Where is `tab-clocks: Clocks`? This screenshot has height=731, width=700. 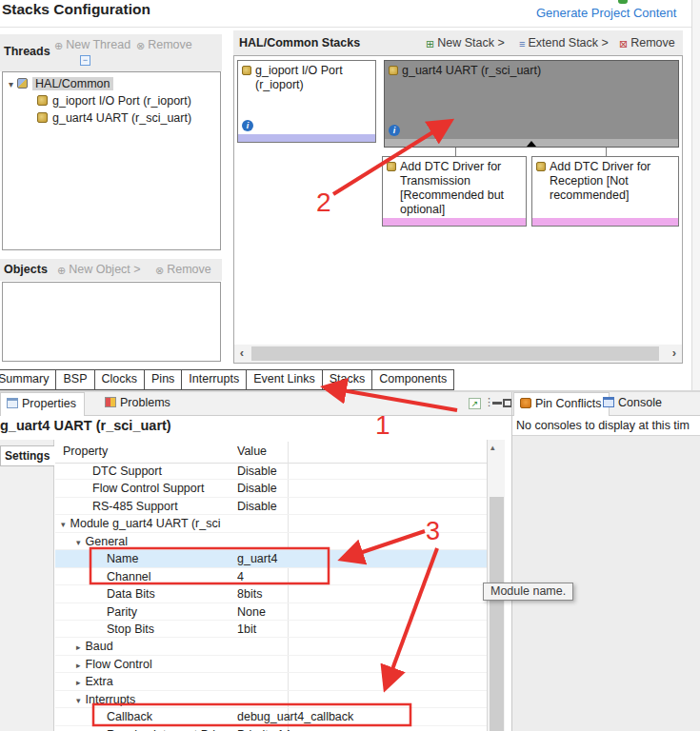
tab-clocks: Clocks is located at coordinates (120, 380).